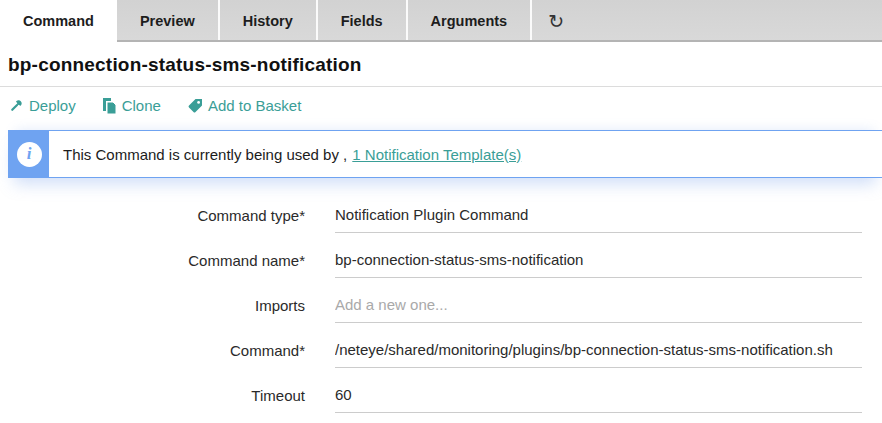 The width and height of the screenshot is (882, 423). I want to click on notification-templates-link: 1 Notification Template(s), so click(436, 154).